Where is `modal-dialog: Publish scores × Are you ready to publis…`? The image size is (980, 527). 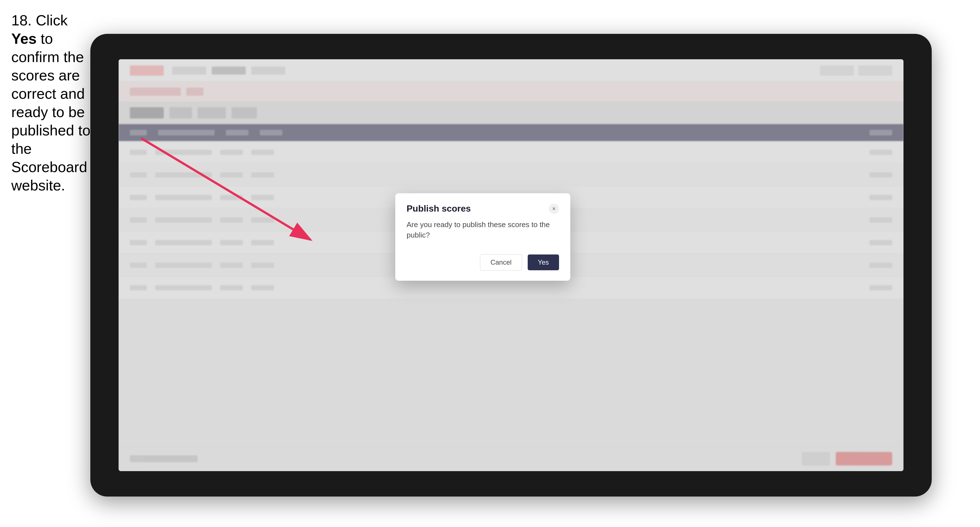 modal-dialog: Publish scores × Are you ready to publis… is located at coordinates (483, 237).